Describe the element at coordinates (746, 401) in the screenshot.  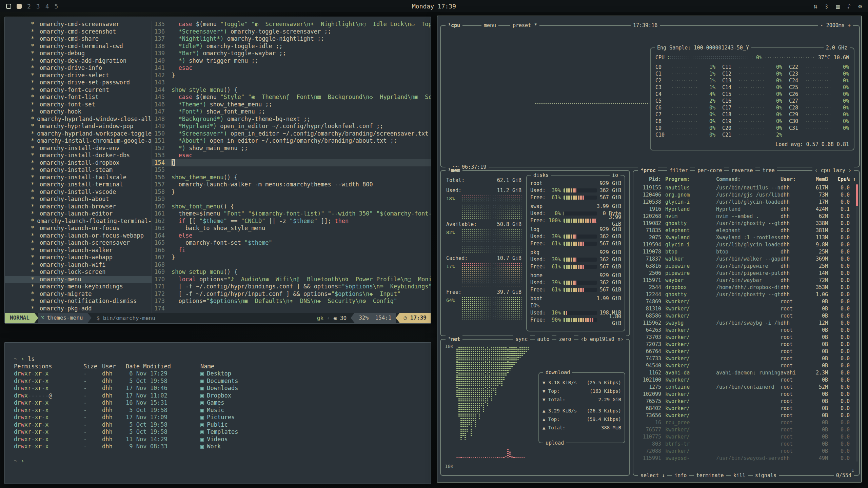
I see `process-row: 76575 kworker/ root 0B 0.0` at that location.